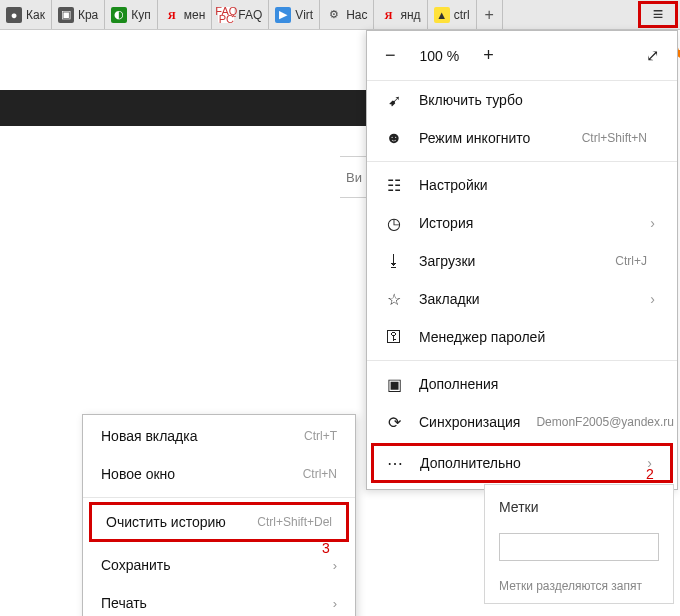 This screenshot has height=616, width=680. Describe the element at coordinates (395, 463) in the screenshot. I see `ellipsis-icon: ⋯` at that location.